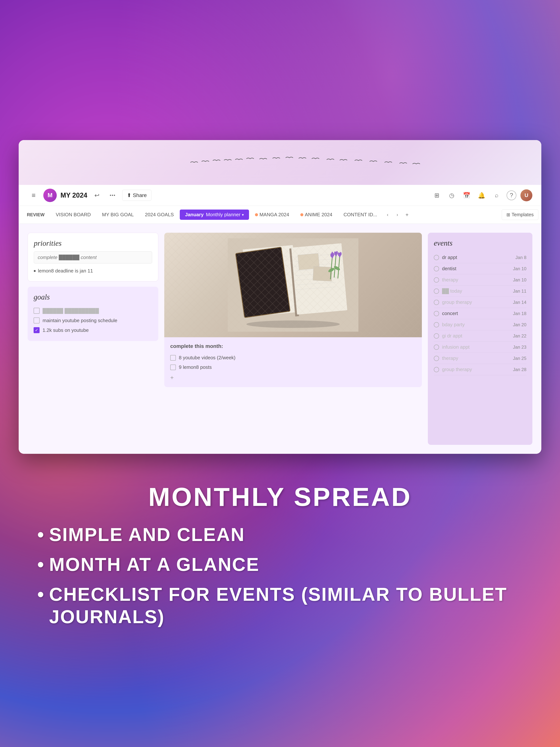 The width and height of the screenshot is (560, 747). I want to click on share-label: Share, so click(140, 195).